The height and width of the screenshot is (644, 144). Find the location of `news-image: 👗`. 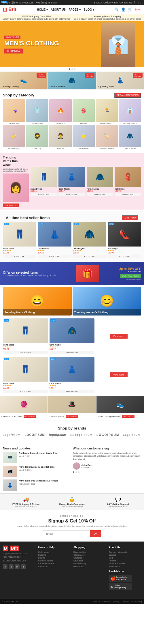

news-image: 👗 is located at coordinates (10, 485).